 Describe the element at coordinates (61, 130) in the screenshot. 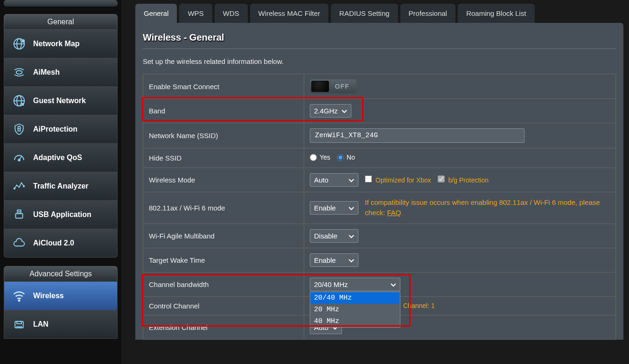

I see `sidebar-item-aiprotection: AiProtection` at that location.